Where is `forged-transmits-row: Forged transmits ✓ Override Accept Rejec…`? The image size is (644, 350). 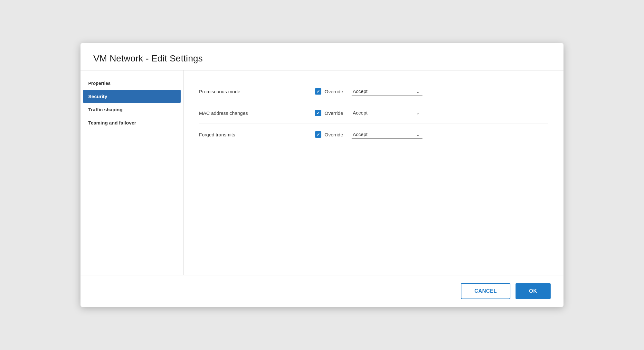
forged-transmits-row: Forged transmits ✓ Override Accept Rejec… is located at coordinates (374, 134).